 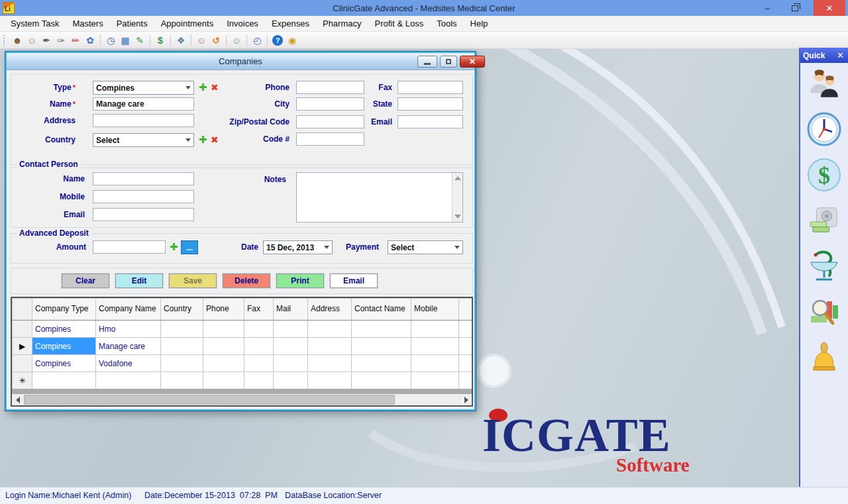 I want to click on medicine-icon: ❖, so click(x=181, y=40).